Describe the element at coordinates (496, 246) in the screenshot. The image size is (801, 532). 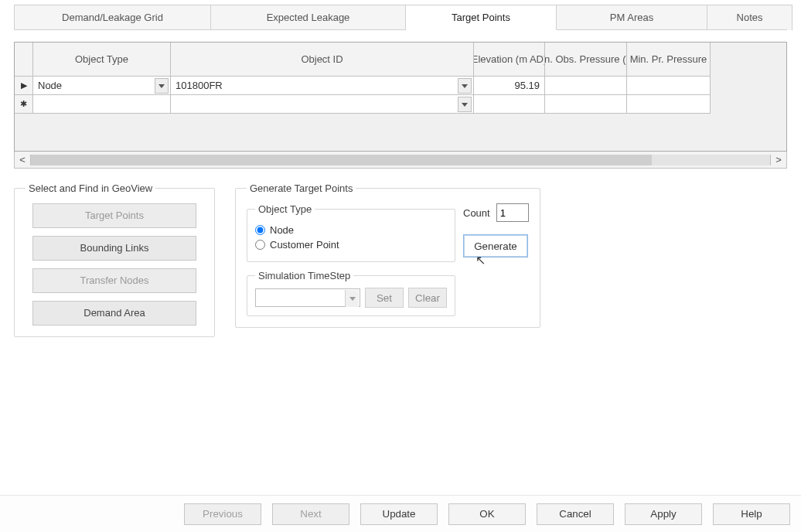
I see `generate-button: Generate` at that location.